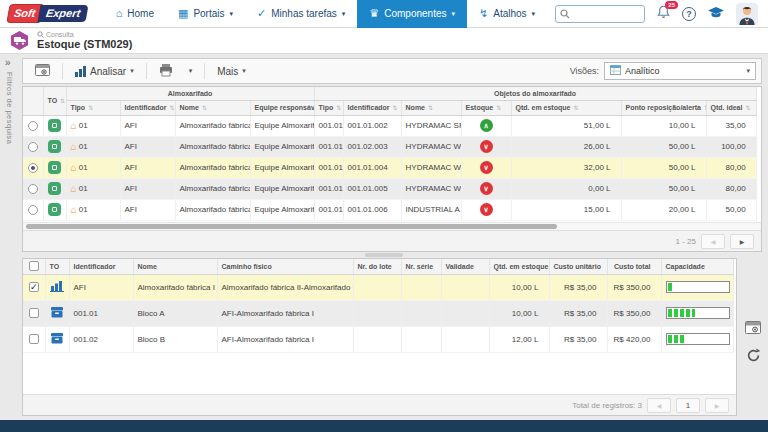 Image resolution: width=768 pixels, height=432 pixels. I want to click on column-header-nome2: Nome, so click(431, 108).